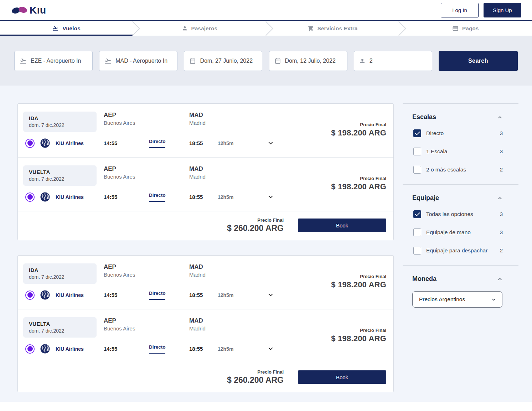 The height and width of the screenshot is (411, 532). I want to click on segment-vuelta: VUELTA dom. 7 dic.2022 AEP Buenos Aires …, so click(206, 184).